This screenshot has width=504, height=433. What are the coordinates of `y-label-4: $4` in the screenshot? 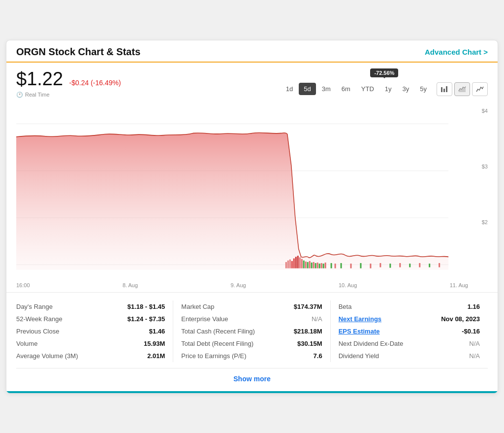 It's located at (478, 111).